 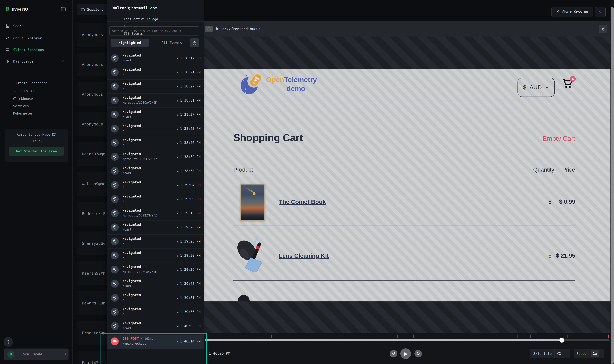 What do you see at coordinates (127, 60) in the screenshot?
I see `event-path: /cart` at bounding box center [127, 60].